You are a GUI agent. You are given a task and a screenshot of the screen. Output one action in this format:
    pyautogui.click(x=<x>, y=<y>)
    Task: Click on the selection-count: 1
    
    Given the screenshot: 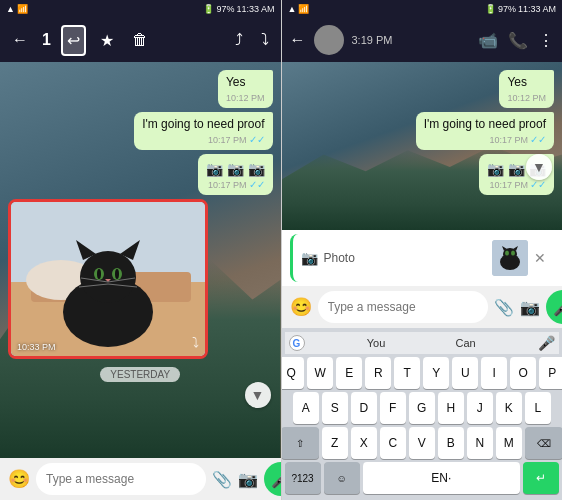 What is the action you would take?
    pyautogui.click(x=46, y=40)
    